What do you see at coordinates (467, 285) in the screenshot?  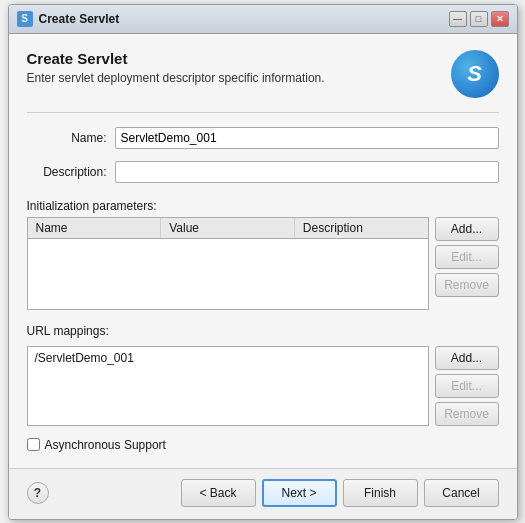 I see `params-remove-button: Remove` at bounding box center [467, 285].